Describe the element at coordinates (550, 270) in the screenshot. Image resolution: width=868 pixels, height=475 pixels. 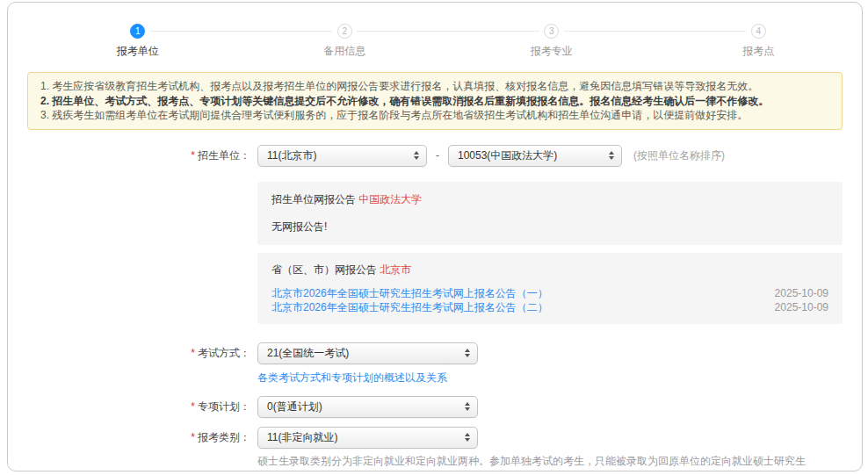
I see `province-announcement-title: 省（区、市）网报公告 北京市` at that location.